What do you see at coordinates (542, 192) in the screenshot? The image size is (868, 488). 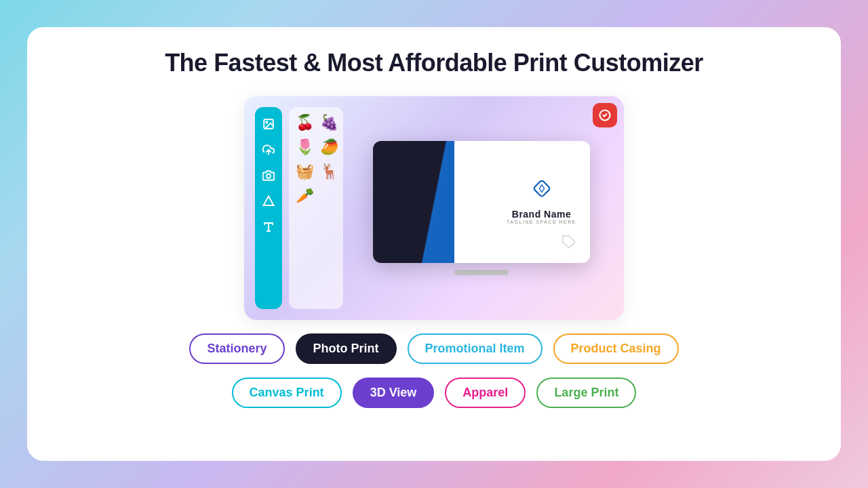 I see `bc-logo` at bounding box center [542, 192].